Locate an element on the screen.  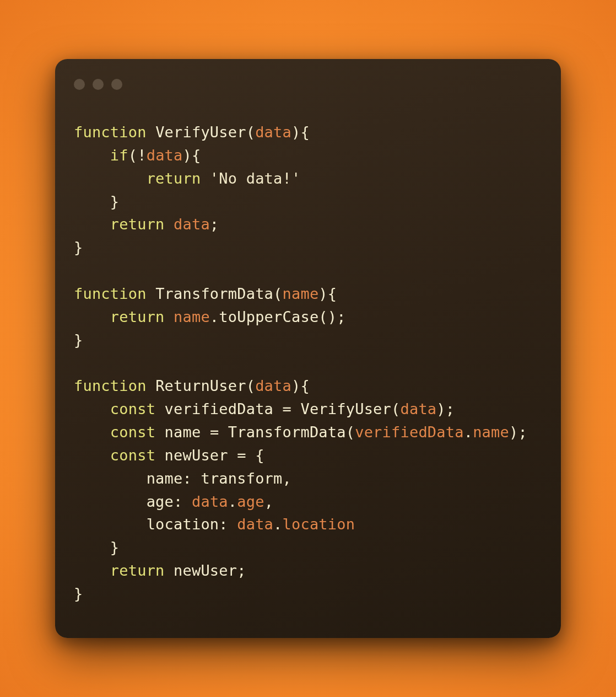
code-token: toUpperCase is located at coordinates (269, 317).